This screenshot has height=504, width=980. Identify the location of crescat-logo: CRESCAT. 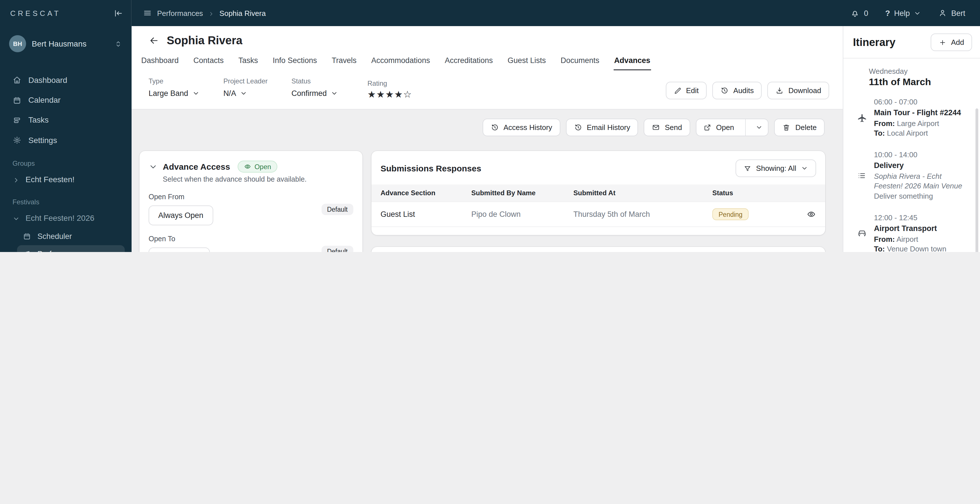
(36, 13).